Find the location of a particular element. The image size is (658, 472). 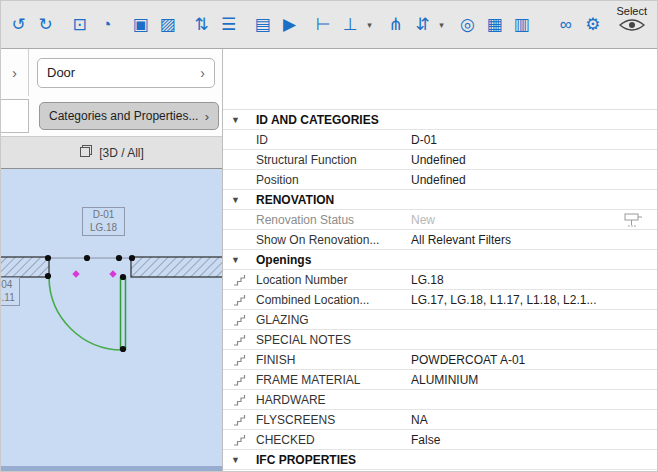

property-label: GLAZING is located at coordinates (282, 320).